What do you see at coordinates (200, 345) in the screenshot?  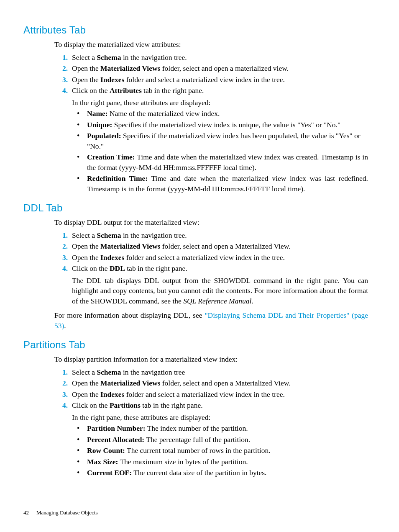 I see `heading-partitions: Partitions Tab` at bounding box center [200, 345].